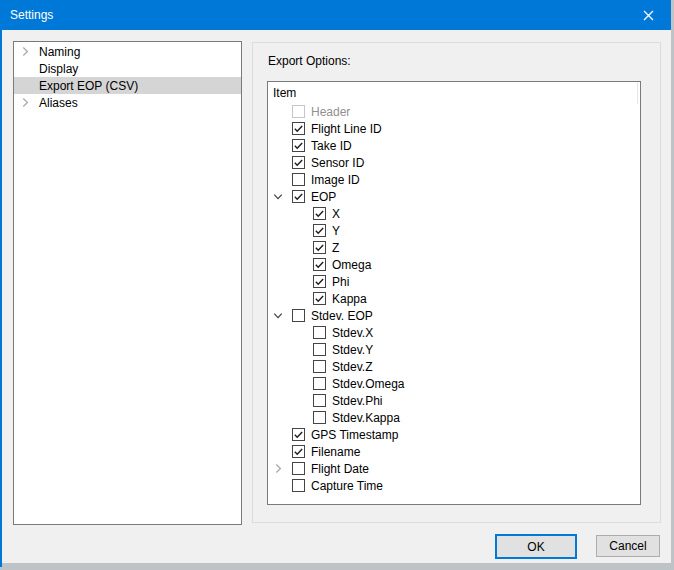 The height and width of the screenshot is (570, 674). Describe the element at coordinates (352, 350) in the screenshot. I see `item-label: Stdev.Y` at that location.